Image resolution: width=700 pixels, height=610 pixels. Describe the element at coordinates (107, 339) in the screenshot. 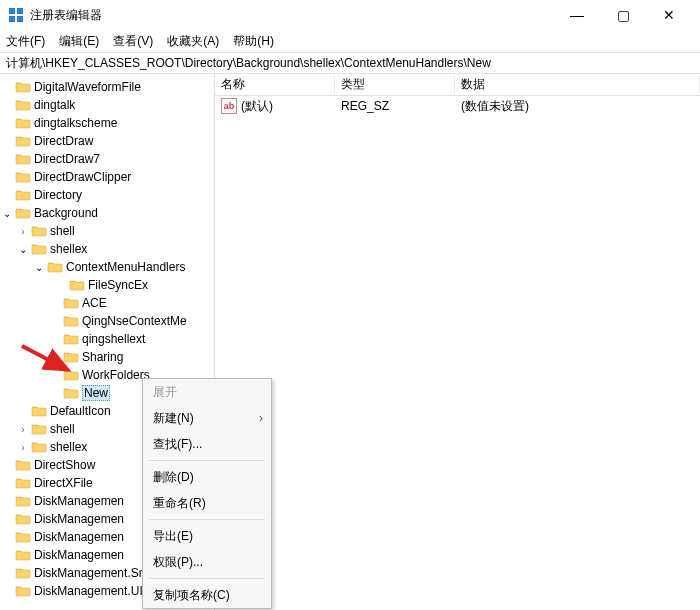

I see `tree-item: qingshellext` at that location.